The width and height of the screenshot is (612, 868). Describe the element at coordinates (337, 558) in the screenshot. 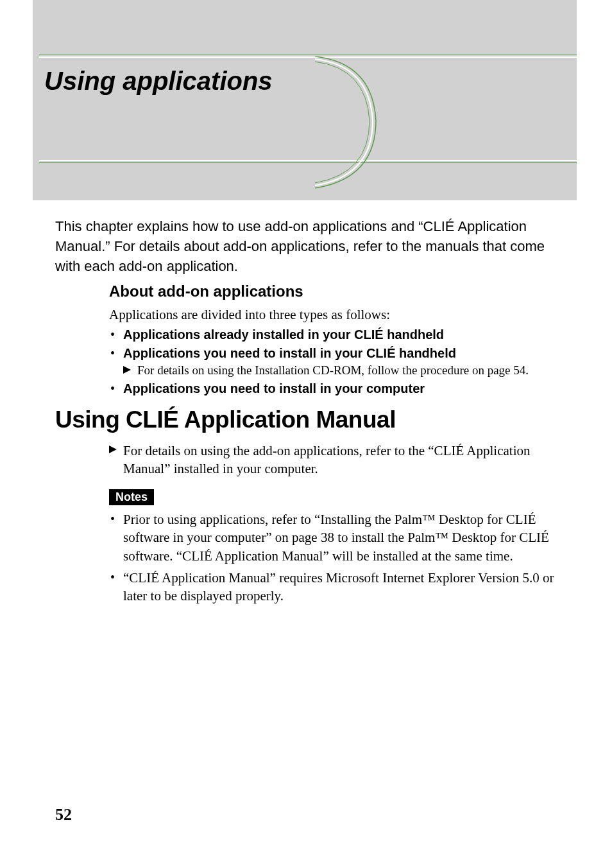

I see `notes-list: Prior to using applications, refer to “I…` at that location.